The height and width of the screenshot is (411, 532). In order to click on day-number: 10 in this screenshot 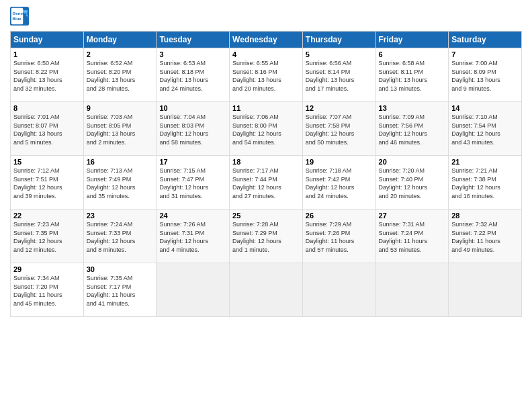, I will do `click(193, 108)`.